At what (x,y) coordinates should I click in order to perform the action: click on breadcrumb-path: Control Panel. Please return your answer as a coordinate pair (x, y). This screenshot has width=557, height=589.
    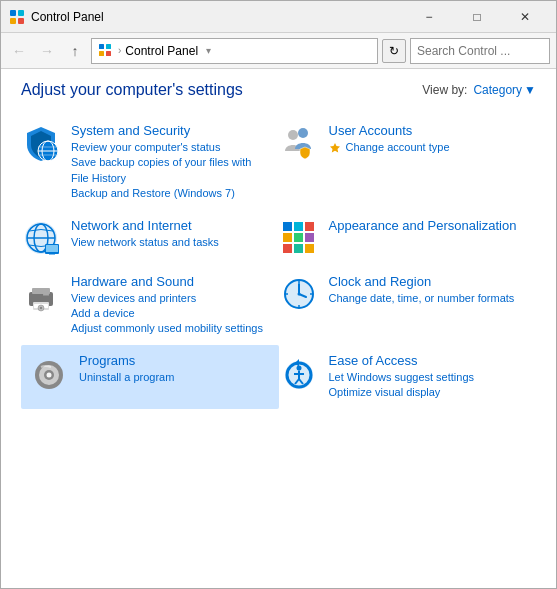
    Looking at the image, I should click on (162, 51).